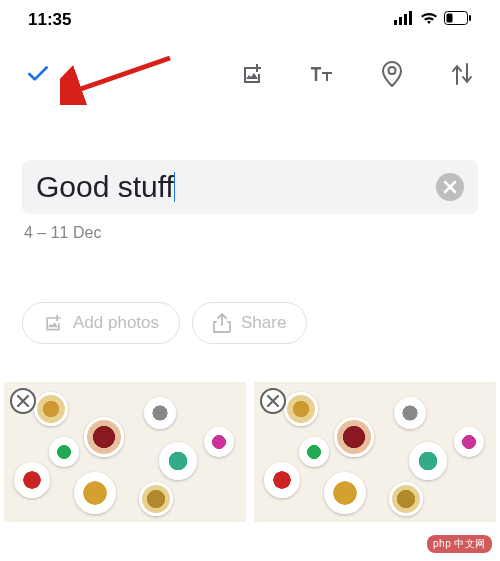 This screenshot has width=500, height=561. What do you see at coordinates (322, 74) in the screenshot?
I see `text-style-icon` at bounding box center [322, 74].